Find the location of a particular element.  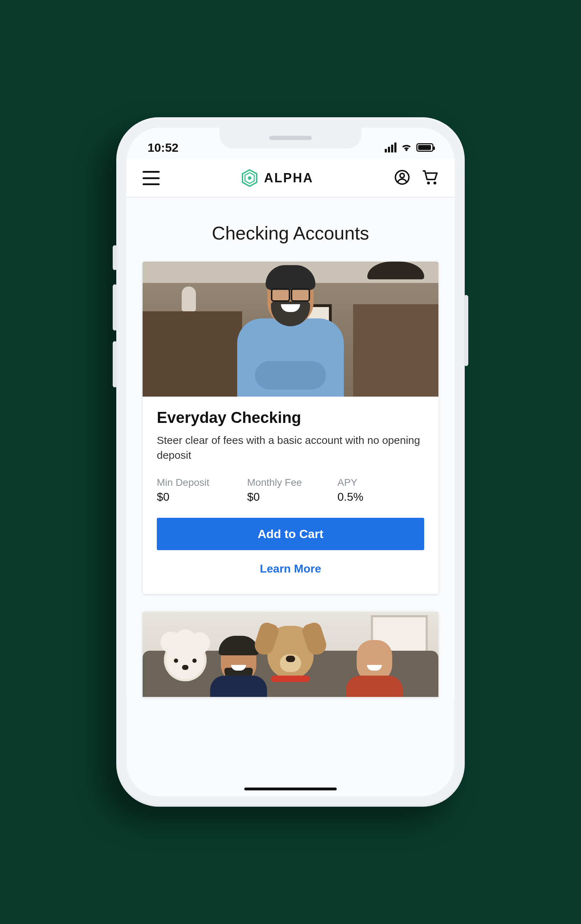

card-stats: Min Deposit $0 Monthly Fee $0 APY 0.5% is located at coordinates (290, 490).